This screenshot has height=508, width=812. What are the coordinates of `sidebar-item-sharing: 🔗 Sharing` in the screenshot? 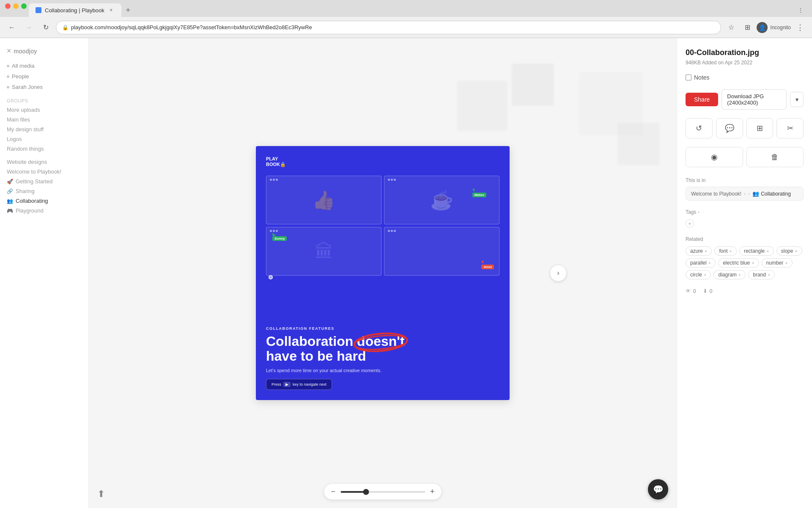 It's located at (44, 191).